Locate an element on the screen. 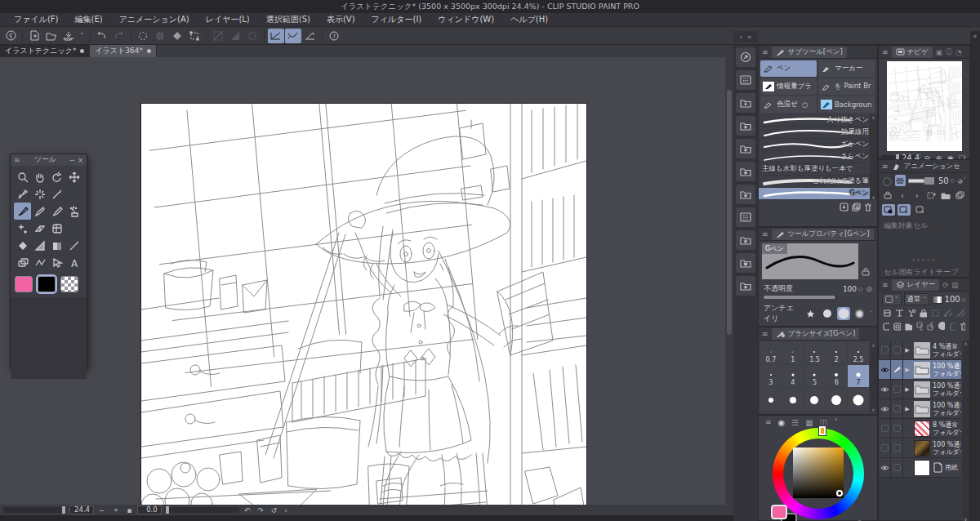  cel-copy-icon is located at coordinates (960, 195).